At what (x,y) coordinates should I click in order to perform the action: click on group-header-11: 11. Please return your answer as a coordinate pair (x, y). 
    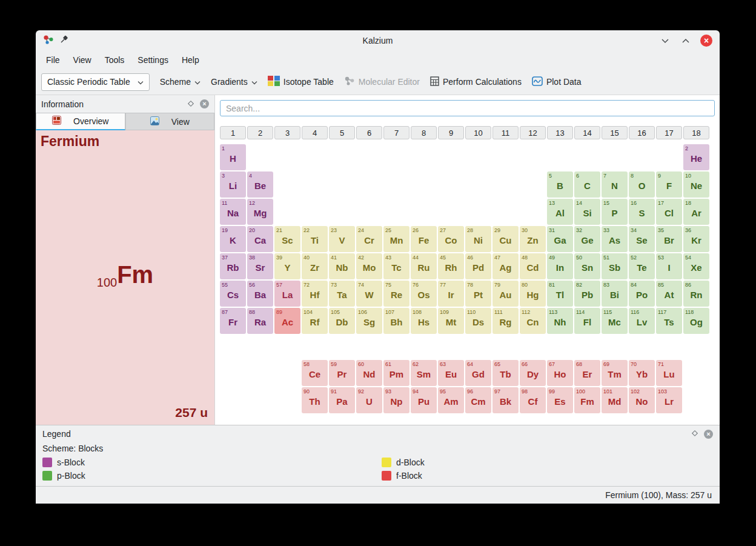
    Looking at the image, I should click on (505, 133).